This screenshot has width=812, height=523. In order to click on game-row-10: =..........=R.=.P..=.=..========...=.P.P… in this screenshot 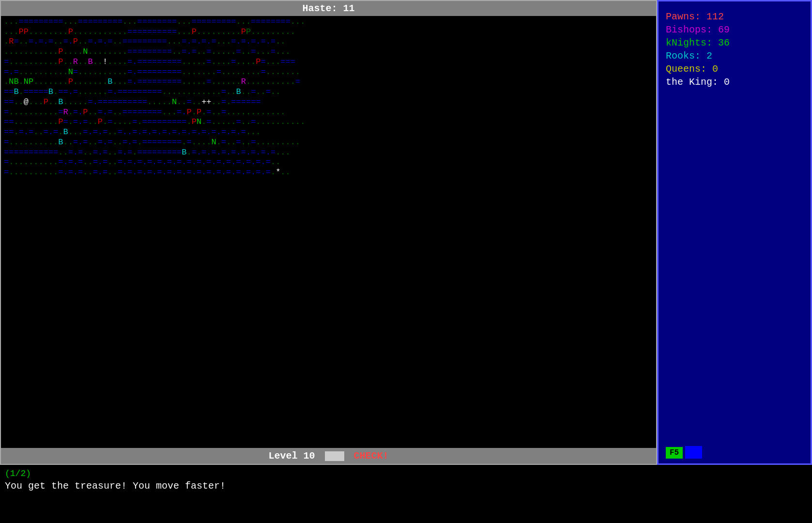, I will do `click(328, 112)`.